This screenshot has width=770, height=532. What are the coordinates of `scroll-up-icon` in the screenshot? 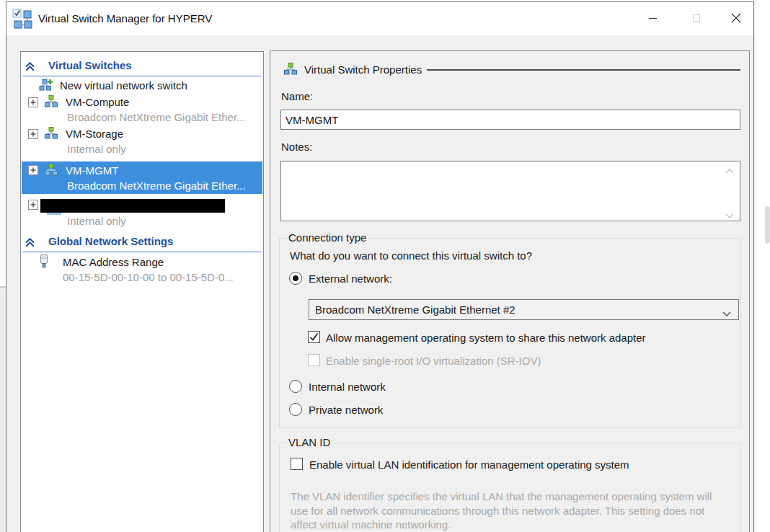 It's located at (730, 169).